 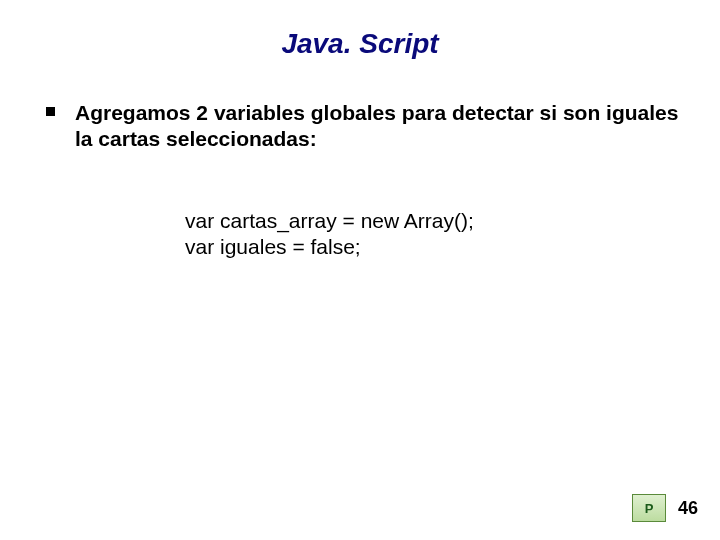 What do you see at coordinates (688, 508) in the screenshot?
I see `page-number: 46` at bounding box center [688, 508].